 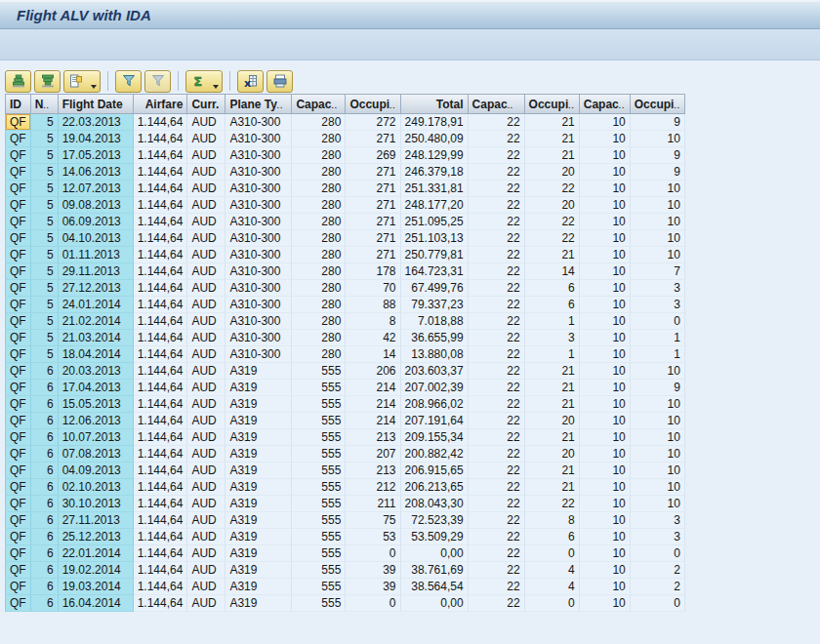 What do you see at coordinates (129, 82) in the screenshot?
I see `set-filter-button` at bounding box center [129, 82].